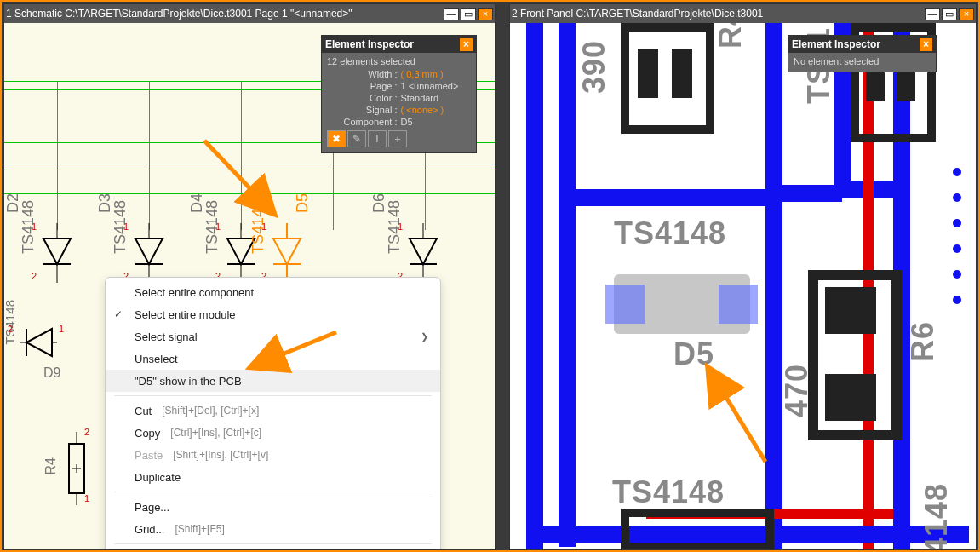 The height and width of the screenshot is (552, 980). What do you see at coordinates (249, 14) in the screenshot?
I see `schematic-titlebar: 1 Schematic C:\TARGET\StandardProjekte\D…` at bounding box center [249, 14].